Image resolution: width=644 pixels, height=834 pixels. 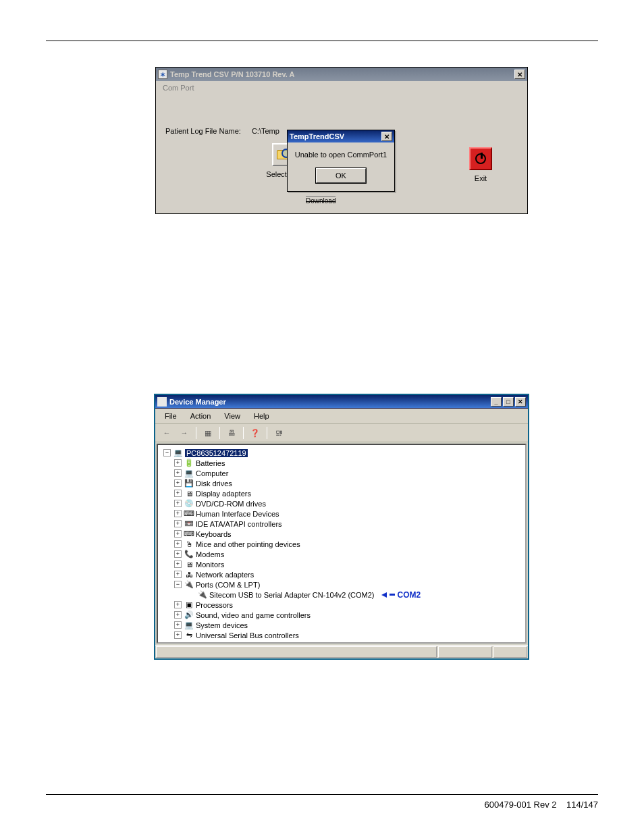 What do you see at coordinates (481, 159) in the screenshot?
I see `power-icon` at bounding box center [481, 159].